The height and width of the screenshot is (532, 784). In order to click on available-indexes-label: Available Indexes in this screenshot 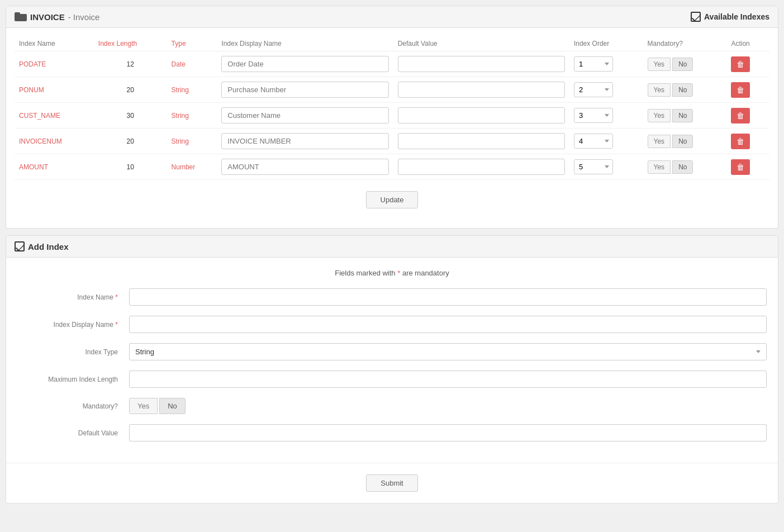, I will do `click(737, 17)`.